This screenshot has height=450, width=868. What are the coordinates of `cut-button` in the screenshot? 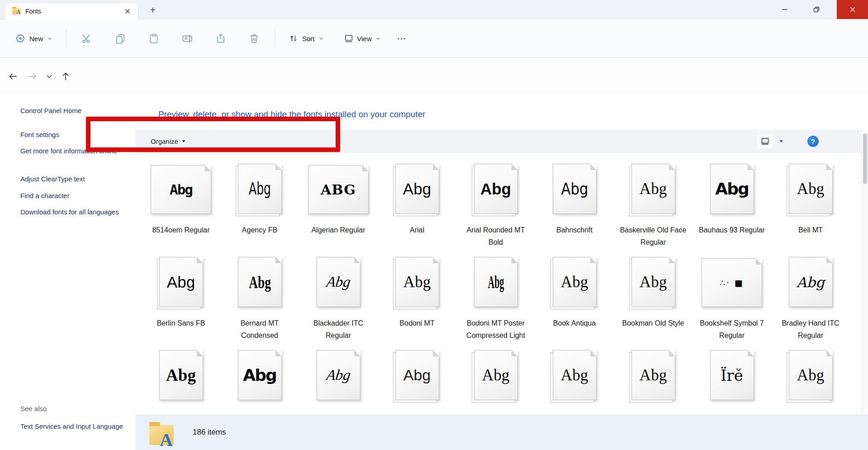 It's located at (87, 38).